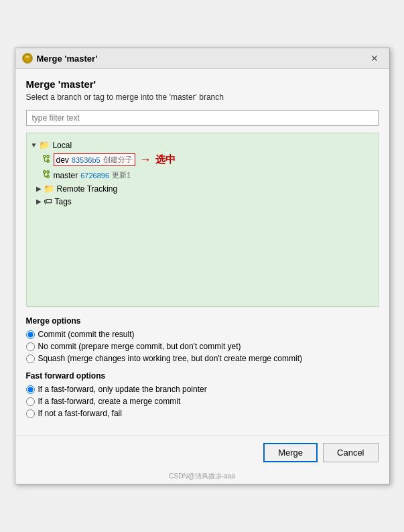 This screenshot has width=404, height=532. Describe the element at coordinates (202, 340) in the screenshot. I see `merge-options-section: Merge options Commit (commit the result)…` at that location.